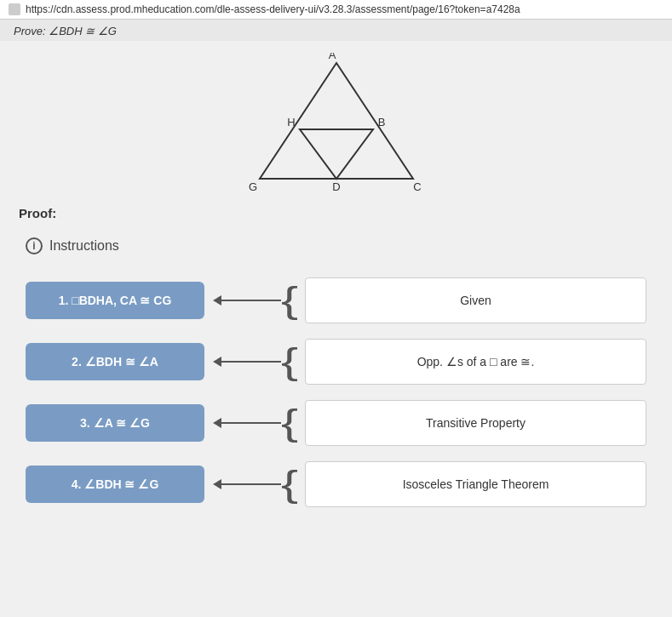 The height and width of the screenshot is (617, 672). I want to click on proof-row-4: 4. ∠BDH ≅ ∠G { Isosceles Triangle Theore…, so click(336, 484).